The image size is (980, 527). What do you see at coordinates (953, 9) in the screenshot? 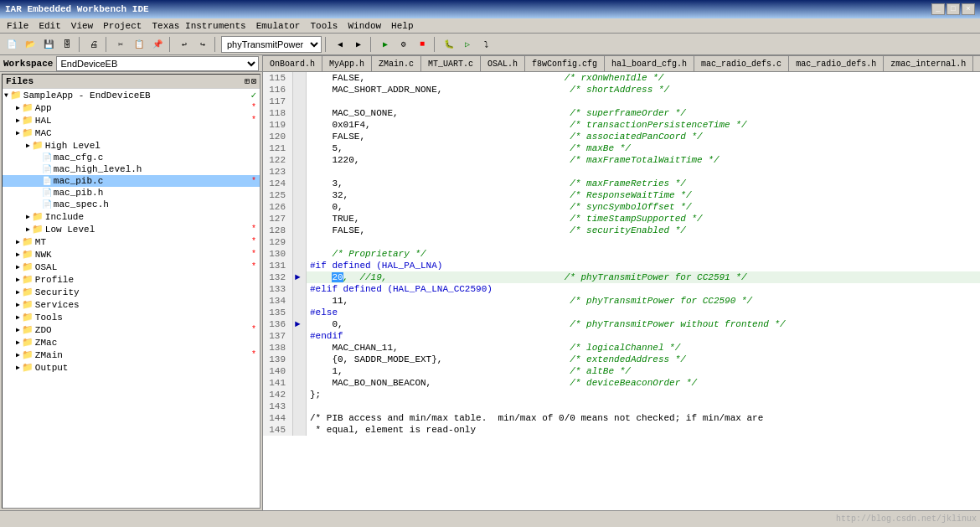
I see `maximize-button: □` at bounding box center [953, 9].